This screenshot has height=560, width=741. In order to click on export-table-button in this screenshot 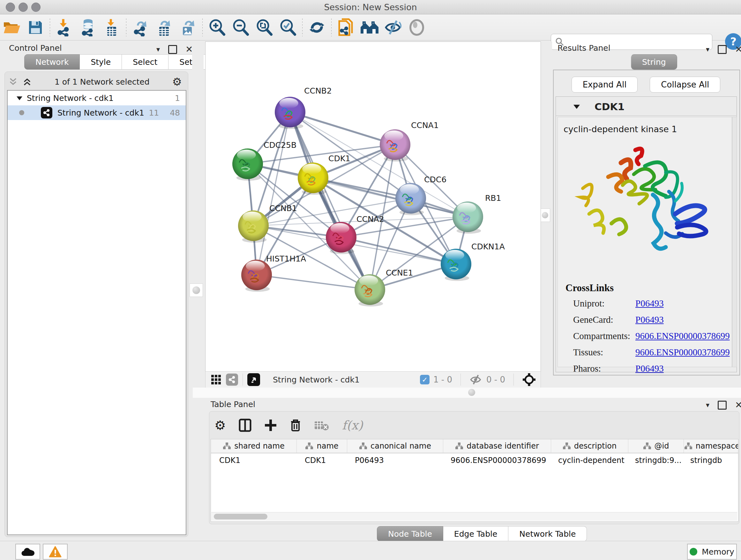, I will do `click(164, 27)`.